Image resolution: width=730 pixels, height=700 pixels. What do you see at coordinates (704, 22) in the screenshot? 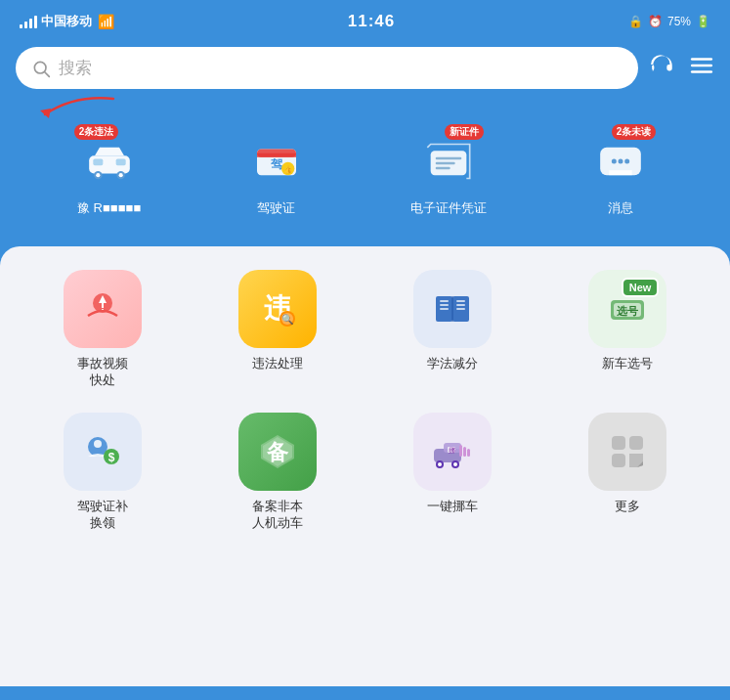
I see `battery-icon: 🔋` at bounding box center [704, 22].